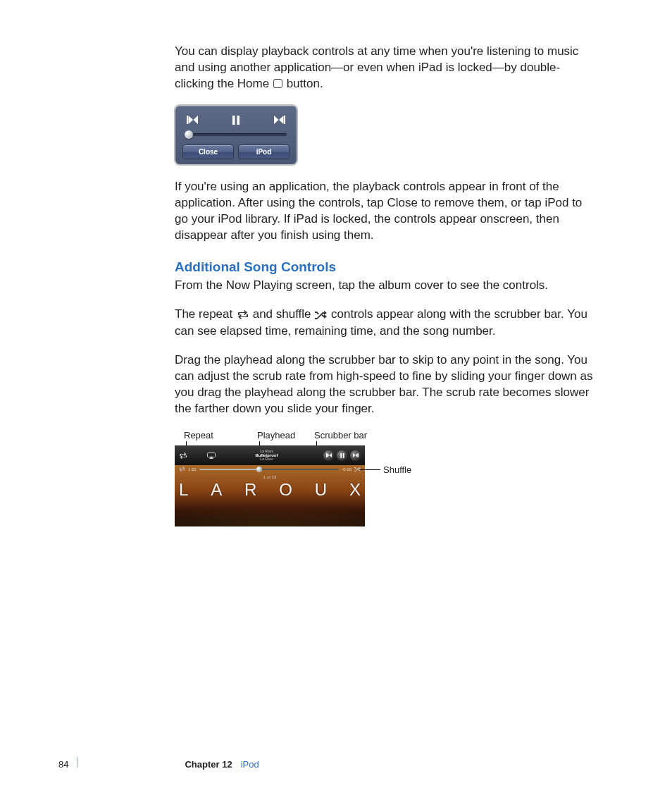 The width and height of the screenshot is (672, 807). Describe the element at coordinates (328, 455) in the screenshot. I see `previous-button` at that location.